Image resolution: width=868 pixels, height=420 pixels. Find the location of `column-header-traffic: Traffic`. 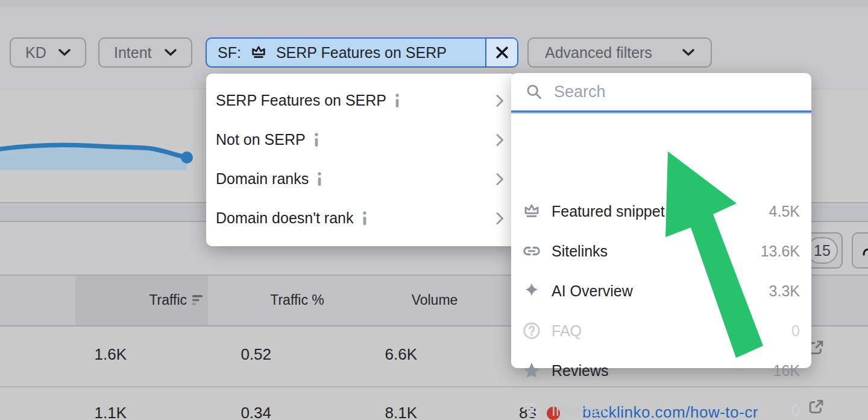

column-header-traffic: Traffic is located at coordinates (140, 301).